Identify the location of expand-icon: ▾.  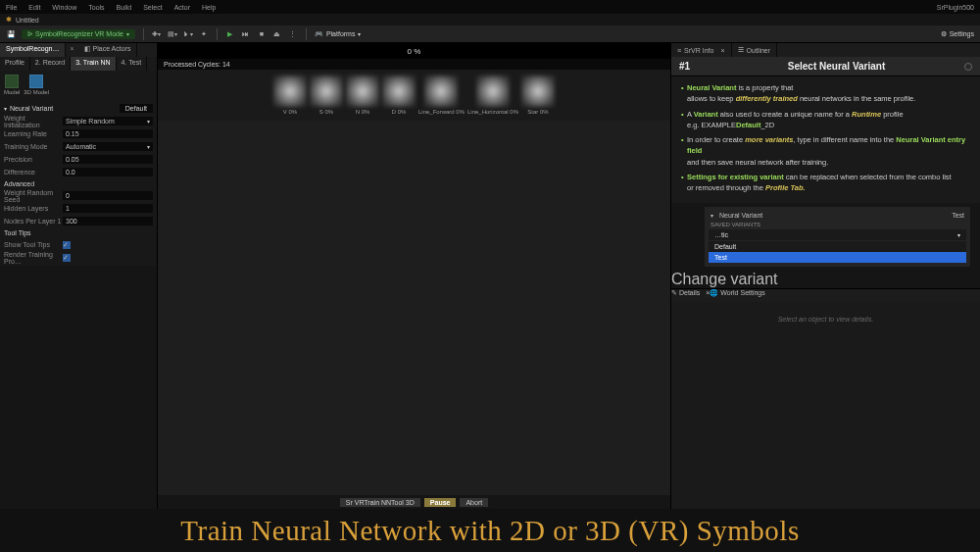
(6, 108).